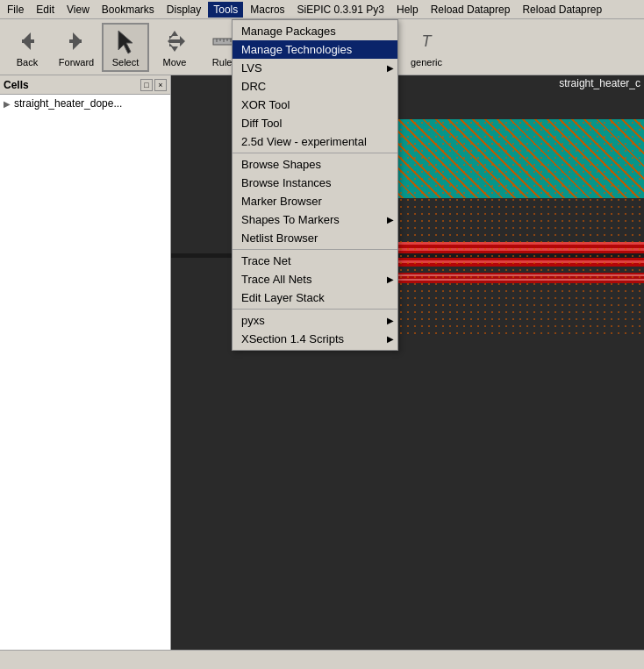 The height and width of the screenshot is (669, 644). I want to click on menu-trace-net: Trace Net, so click(315, 261).